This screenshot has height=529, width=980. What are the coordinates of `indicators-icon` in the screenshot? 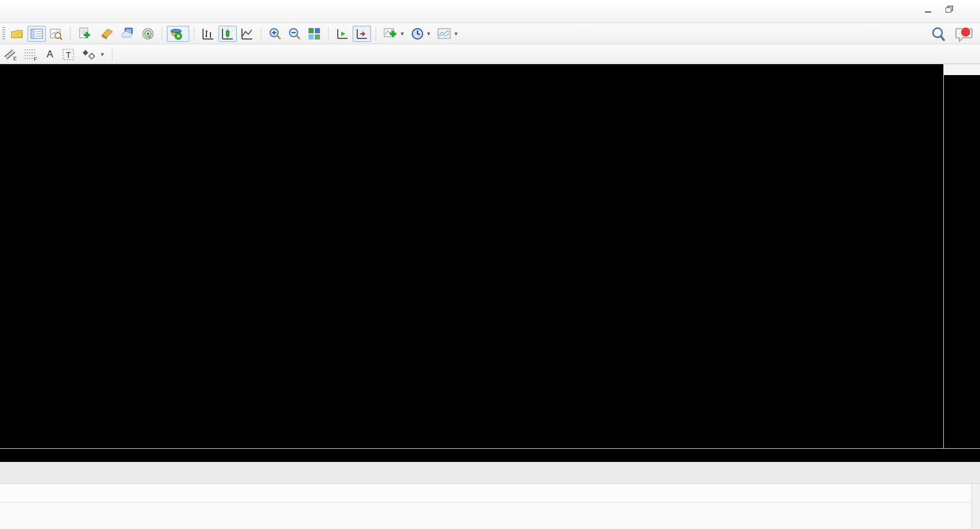 It's located at (391, 34).